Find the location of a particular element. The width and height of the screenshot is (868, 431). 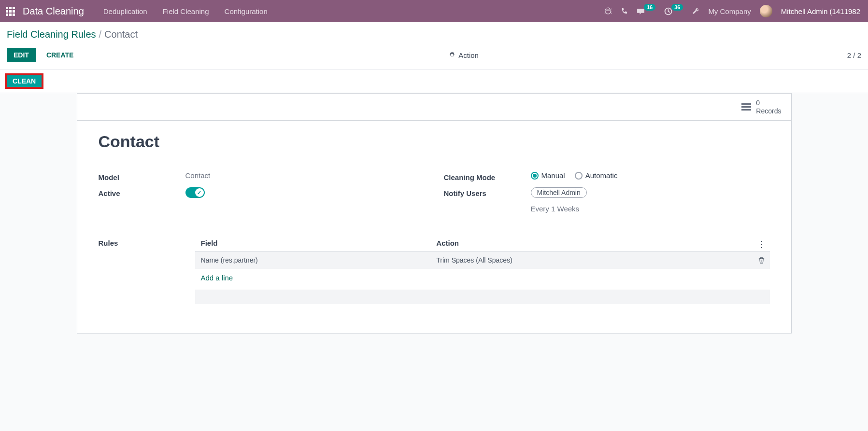

notify-frequency: Every 1 Weeks is located at coordinates (650, 209).